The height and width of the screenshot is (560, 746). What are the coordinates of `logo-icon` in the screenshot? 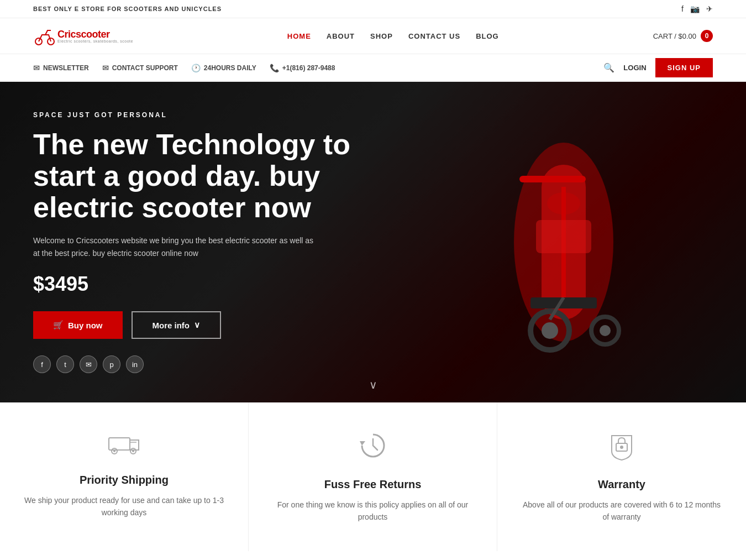 It's located at (44, 36).